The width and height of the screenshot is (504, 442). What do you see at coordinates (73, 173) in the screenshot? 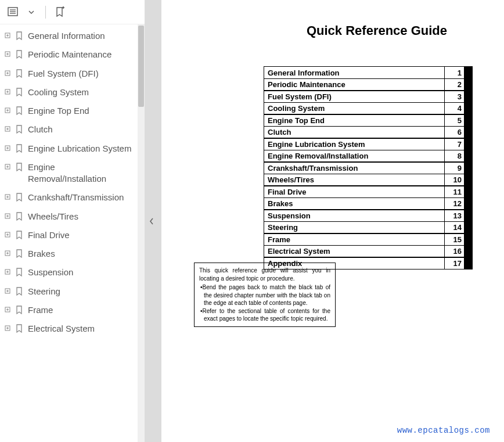
I see `outline-item: Engine Removal/Installation` at bounding box center [73, 173].